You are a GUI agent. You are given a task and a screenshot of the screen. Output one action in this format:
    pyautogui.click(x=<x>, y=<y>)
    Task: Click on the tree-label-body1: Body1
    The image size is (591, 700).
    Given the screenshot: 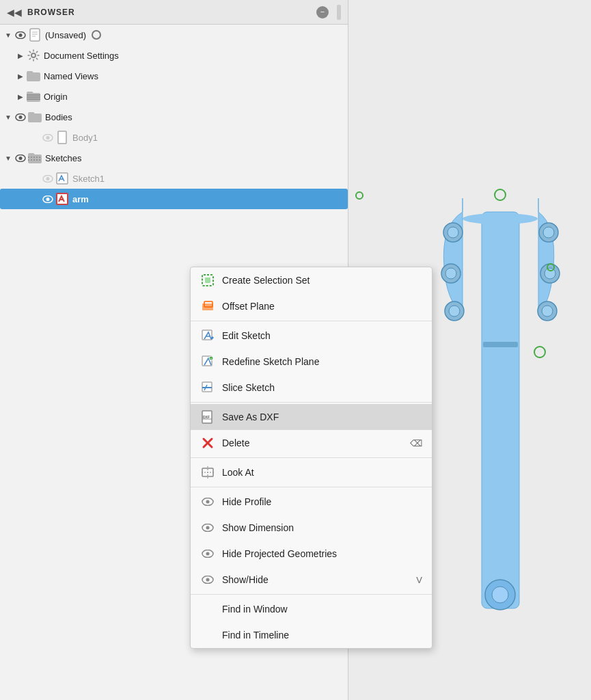 What is the action you would take?
    pyautogui.click(x=85, y=138)
    